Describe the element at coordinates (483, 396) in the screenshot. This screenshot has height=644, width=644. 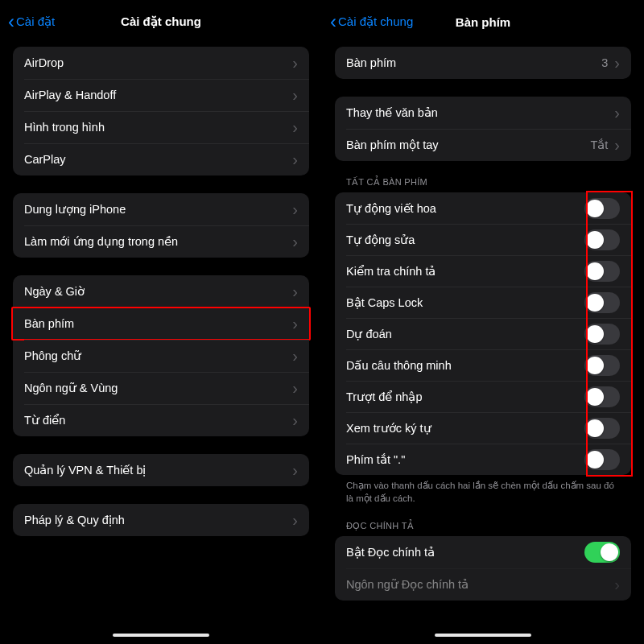
I see `row-slide-to-type: Trượt để nhập` at that location.